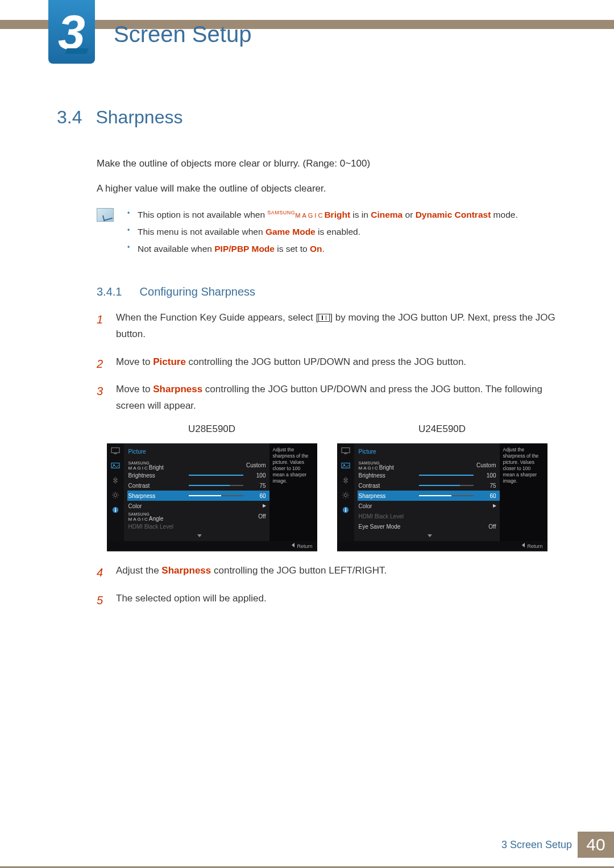 Image resolution: width=614 pixels, height=868 pixels. I want to click on section-number: 3.4, so click(75, 117).